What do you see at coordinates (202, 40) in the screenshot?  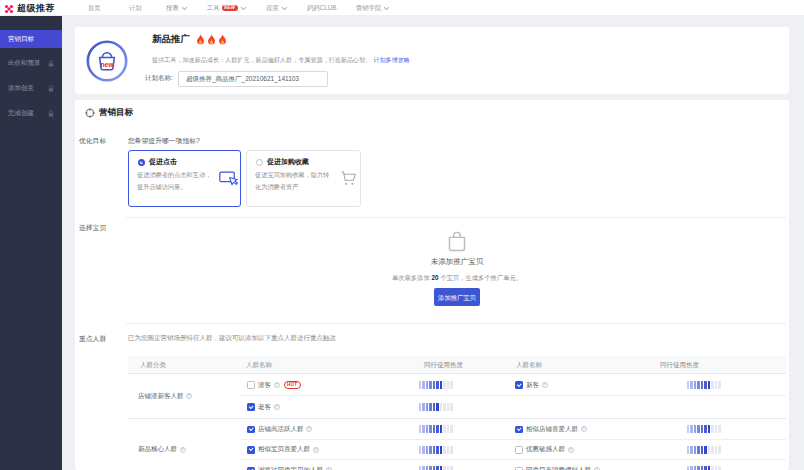 I see `fire-icon` at bounding box center [202, 40].